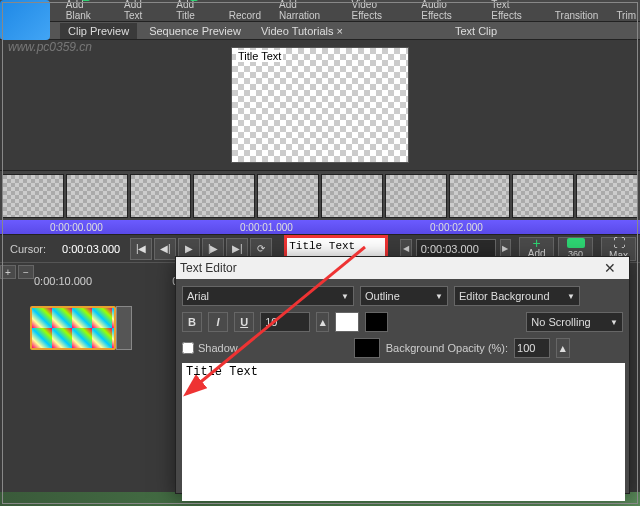 Image resolution: width=640 pixels, height=506 pixels. I want to click on tool-label: Text Effects, so click(514, 10).